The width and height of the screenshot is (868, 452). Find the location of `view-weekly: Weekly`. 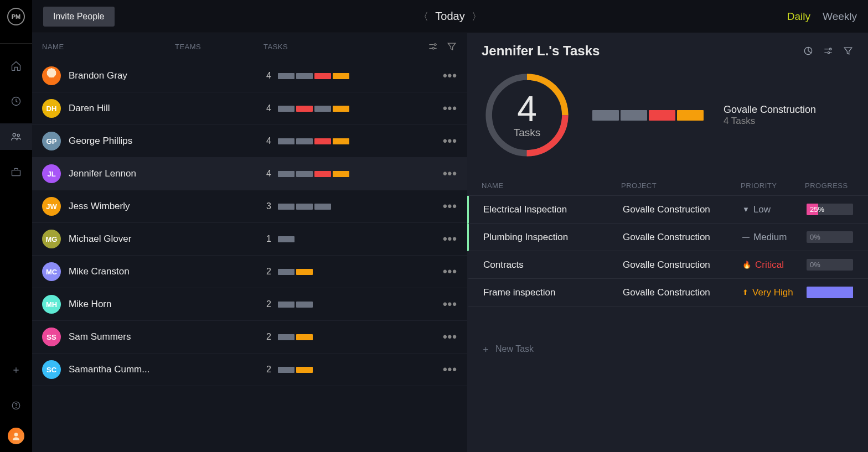

view-weekly: Weekly is located at coordinates (840, 17).